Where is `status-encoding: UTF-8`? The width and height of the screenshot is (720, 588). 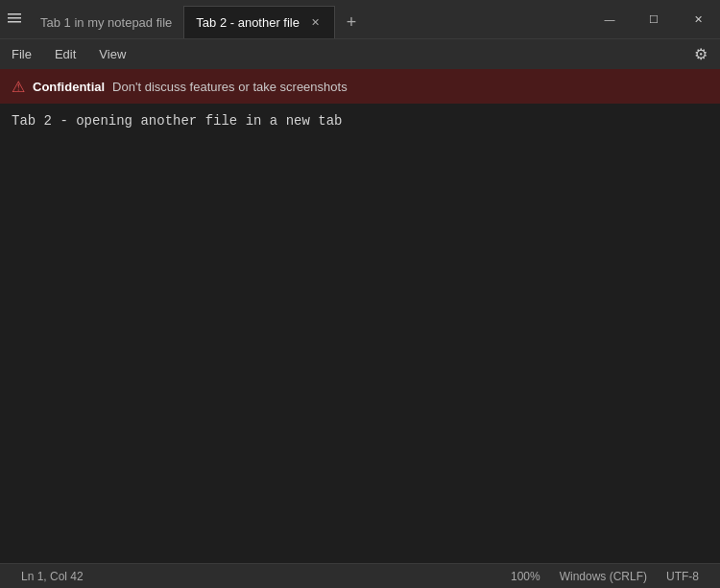
status-encoding: UTF-8 is located at coordinates (683, 576).